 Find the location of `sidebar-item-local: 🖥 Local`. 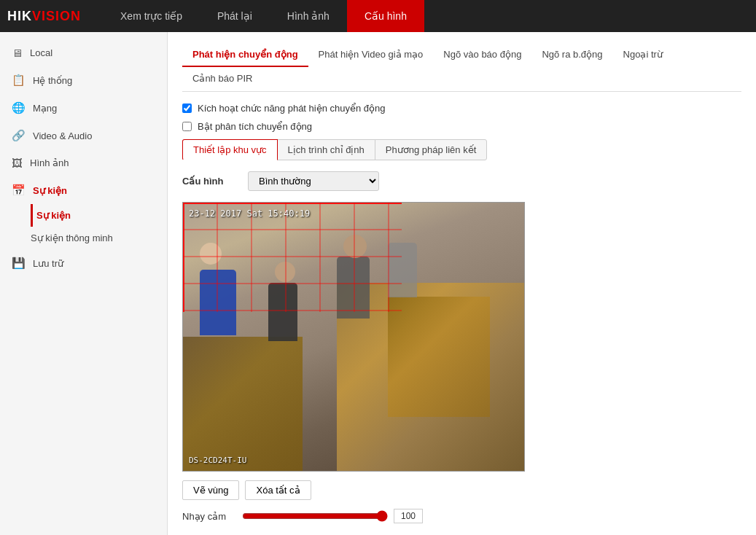

sidebar-item-local: 🖥 Local is located at coordinates (83, 52).